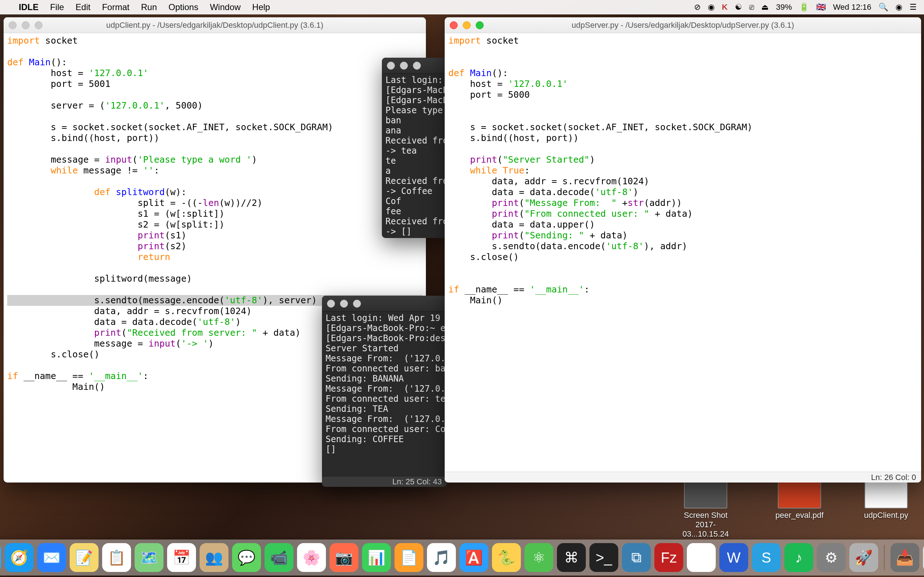  I want to click on dock-app-terminal2: >_, so click(604, 558).